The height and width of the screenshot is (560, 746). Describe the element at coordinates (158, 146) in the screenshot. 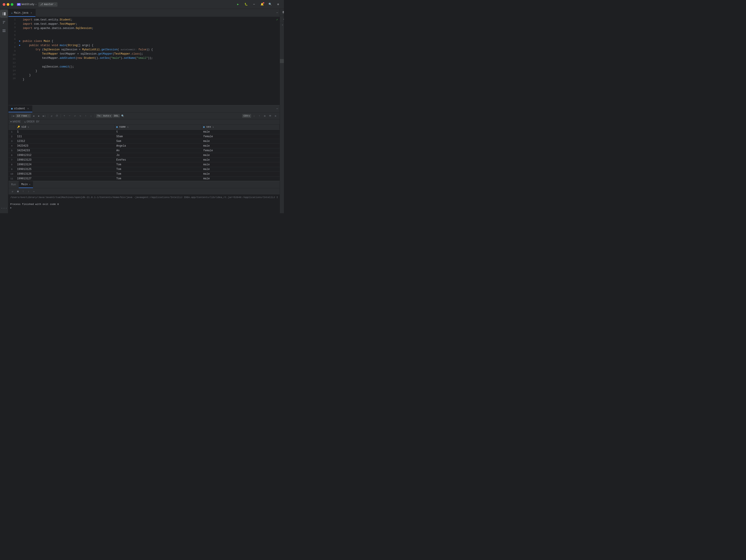

I see `cell-name: Angela` at that location.